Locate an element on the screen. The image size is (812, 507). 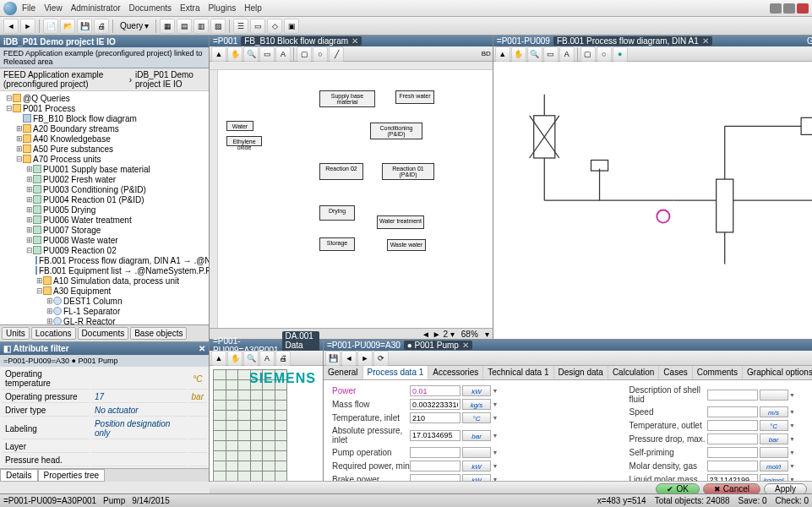
query-dropdown: Query ▾ is located at coordinates (134, 25).